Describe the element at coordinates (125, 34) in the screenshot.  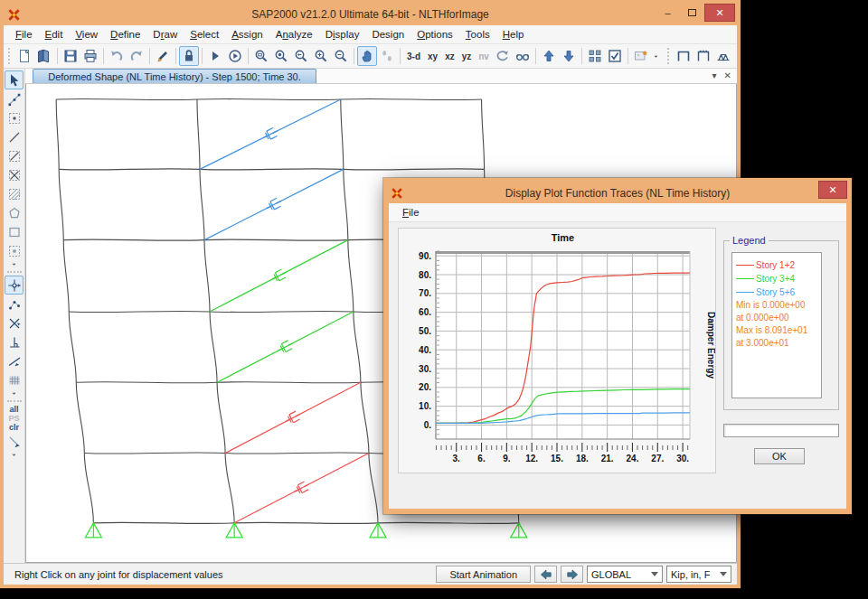
I see `menu-item-define: Define` at that location.